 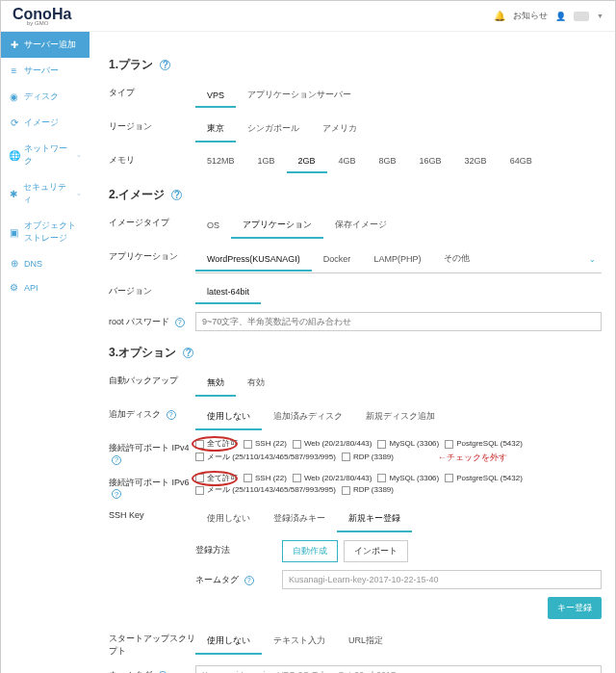 What do you see at coordinates (13, 44) in the screenshot?
I see `plus-icon: ✚` at bounding box center [13, 44].